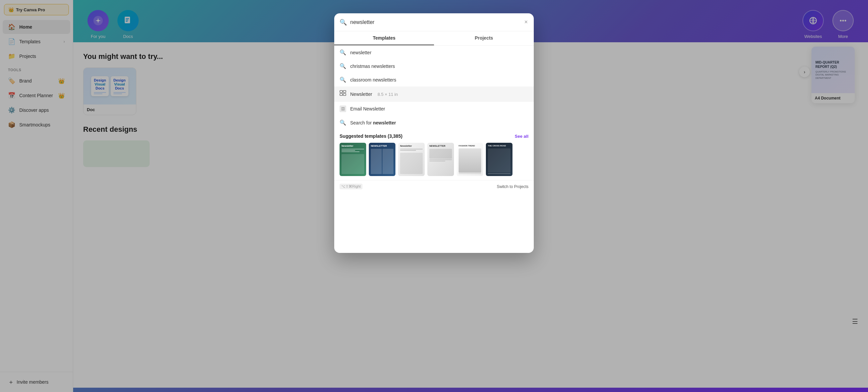 Image resolution: width=868 pixels, height=392 pixels. Describe the element at coordinates (434, 66) in the screenshot. I see `suggestion-christmas-newsletters: 🔍 christmas newsletters` at that location.